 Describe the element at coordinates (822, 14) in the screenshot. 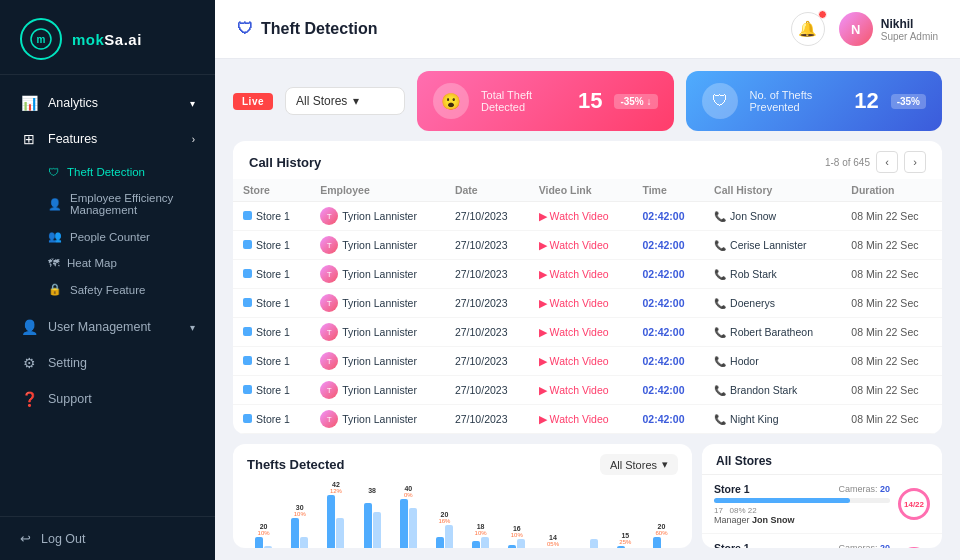

I see `notification-badge` at that location.